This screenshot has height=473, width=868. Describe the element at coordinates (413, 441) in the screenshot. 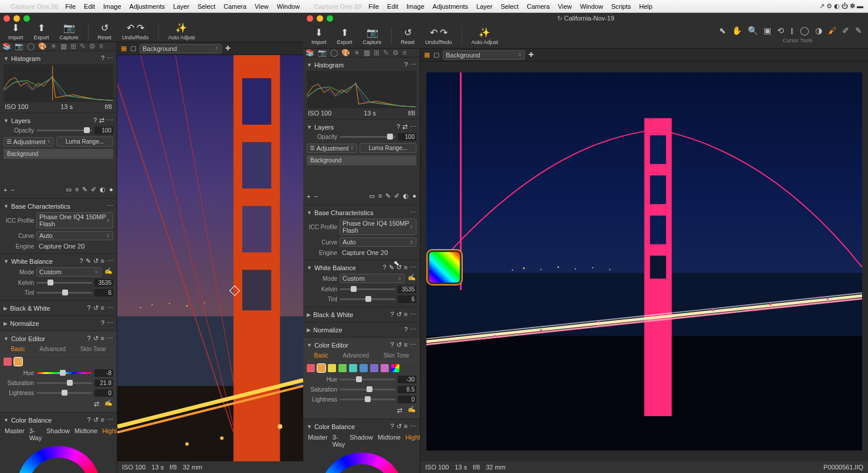

I see `cb-highlight: Highlight` at that location.